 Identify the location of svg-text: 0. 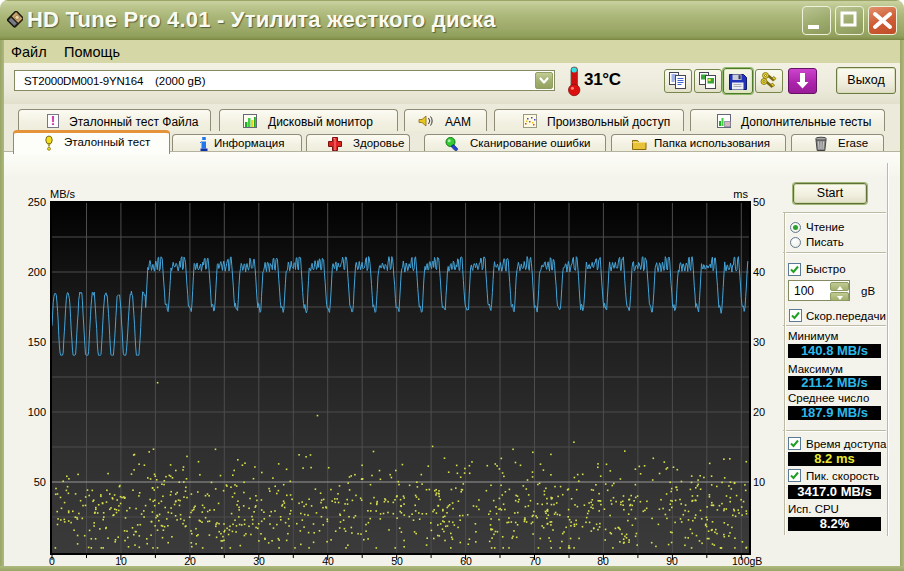
(52, 561).